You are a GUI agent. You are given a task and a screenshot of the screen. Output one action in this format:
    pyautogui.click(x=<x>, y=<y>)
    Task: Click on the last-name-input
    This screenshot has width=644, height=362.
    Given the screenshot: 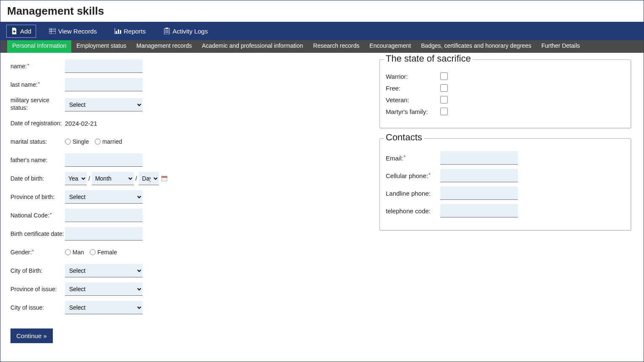 What is the action you would take?
    pyautogui.click(x=104, y=85)
    